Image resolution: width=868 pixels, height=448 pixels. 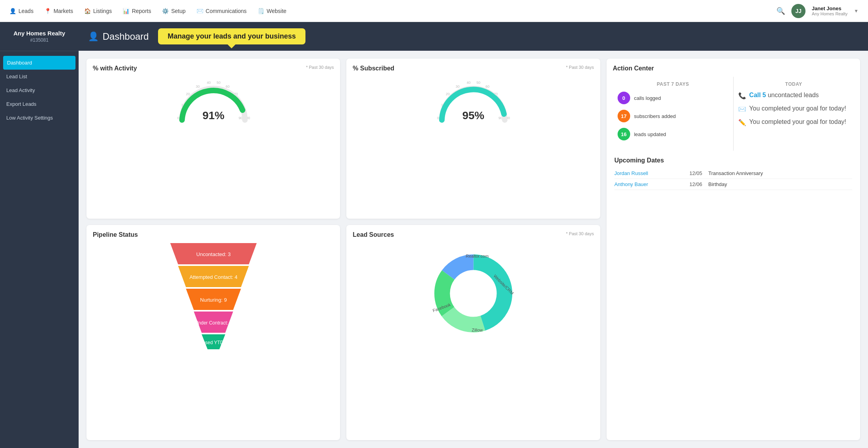 I want to click on nav-markets: 📍 Markets, so click(x=59, y=11).